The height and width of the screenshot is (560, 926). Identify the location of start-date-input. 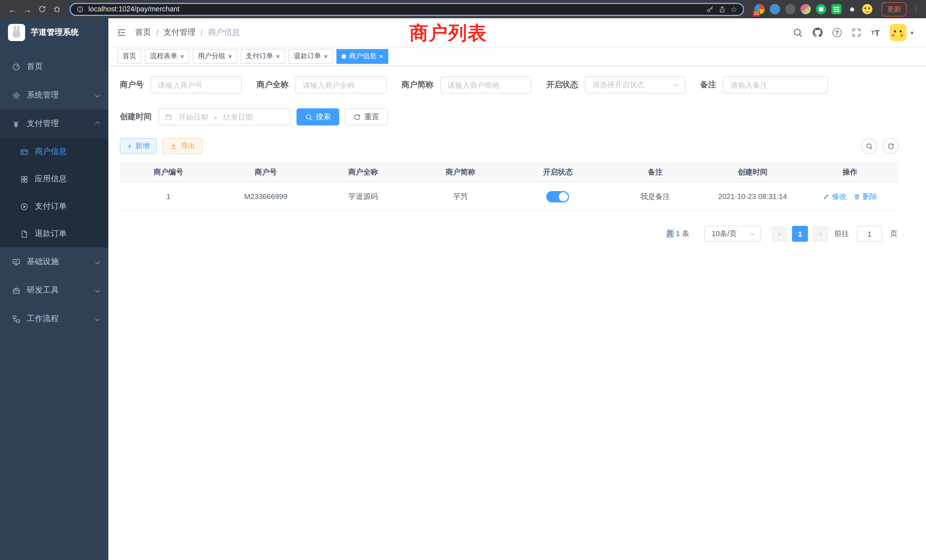
(193, 117).